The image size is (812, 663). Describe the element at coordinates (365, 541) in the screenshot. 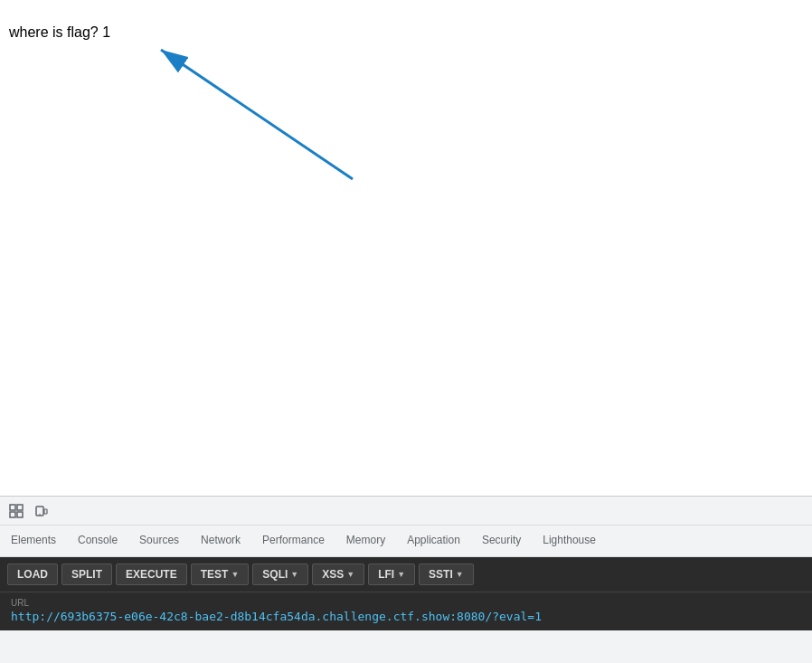

I see `tab-memory: Memory` at that location.